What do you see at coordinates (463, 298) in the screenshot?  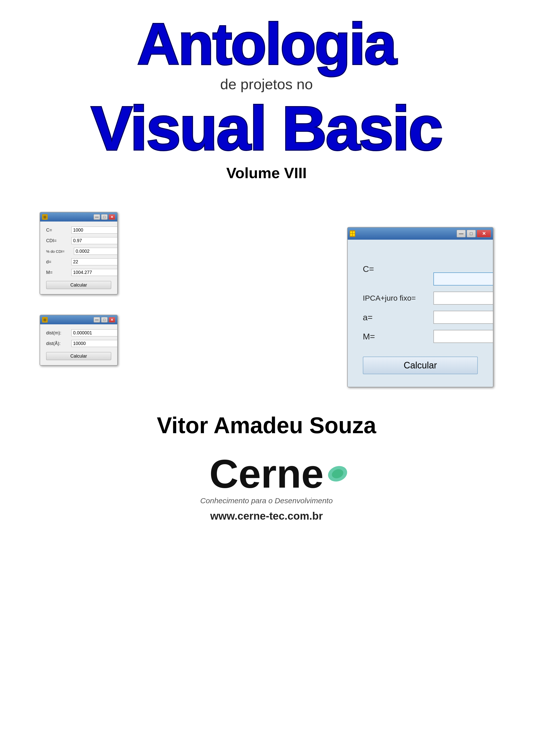 I see `input-ipca-juro` at bounding box center [463, 298].